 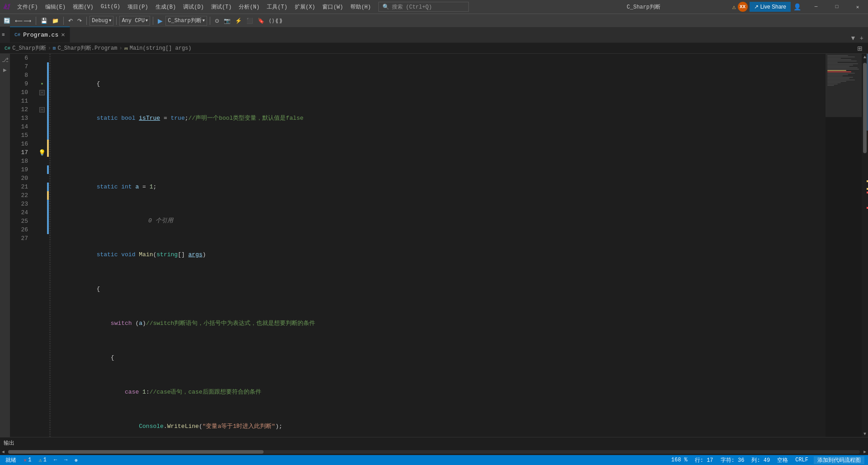 I want to click on status-ready: 就绪, so click(x=11, y=460).